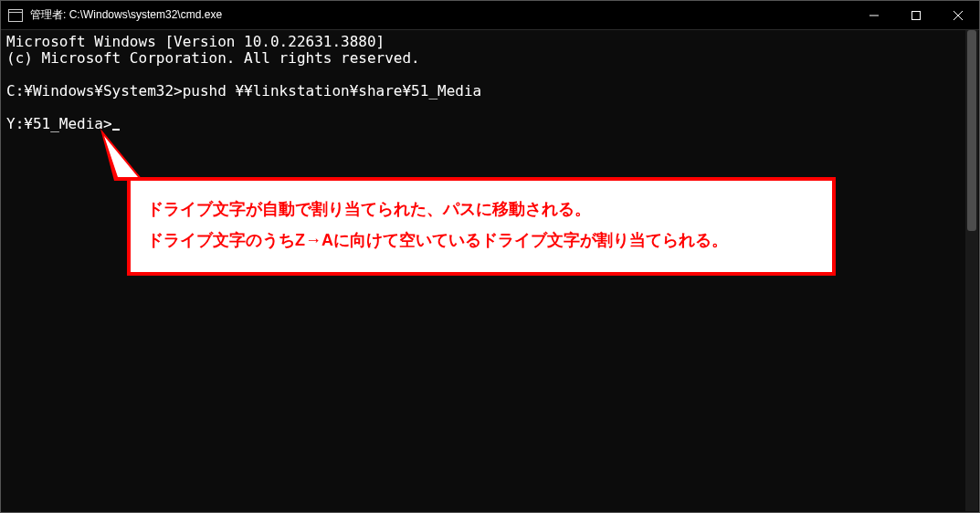  I want to click on window-controls, so click(916, 15).